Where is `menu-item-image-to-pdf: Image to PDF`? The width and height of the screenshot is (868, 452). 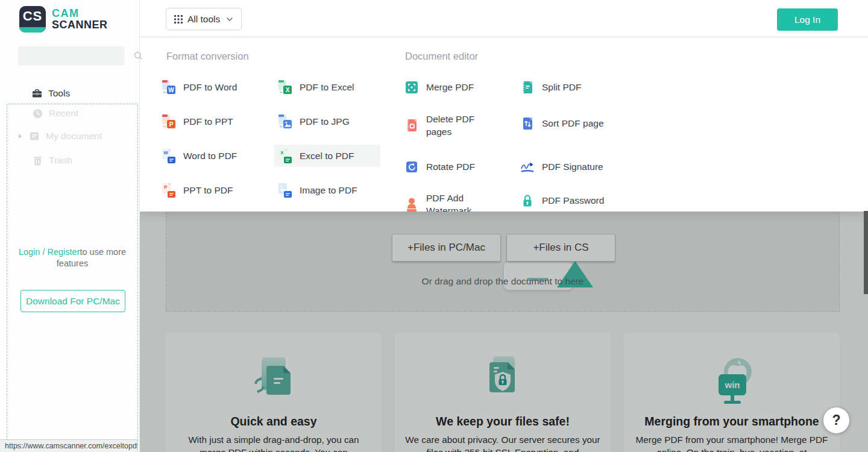
menu-item-image-to-pdf: Image to PDF is located at coordinates (319, 190).